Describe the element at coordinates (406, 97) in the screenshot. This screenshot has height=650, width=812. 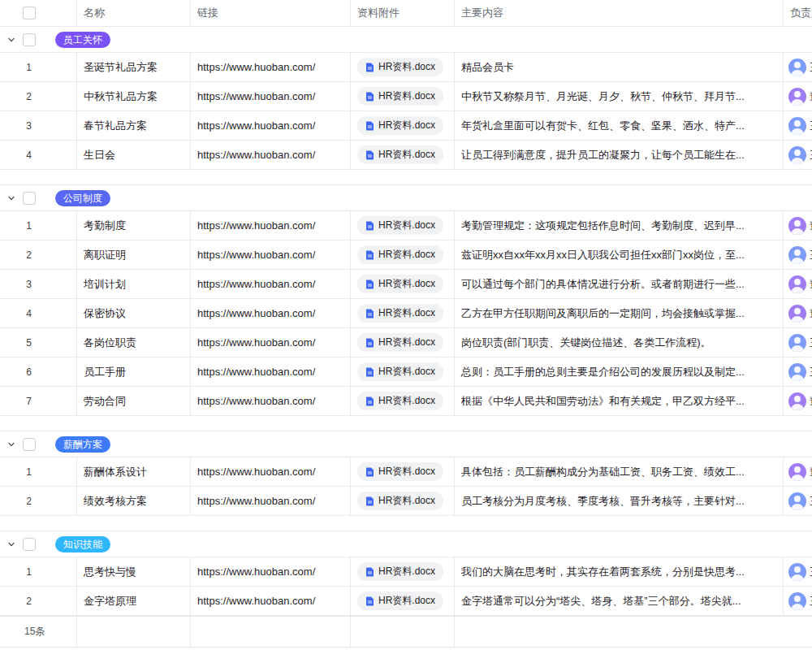
I see `table-row: 2 中秋节礼品方案 https://www.huoban.com/ HR资料.d…` at that location.